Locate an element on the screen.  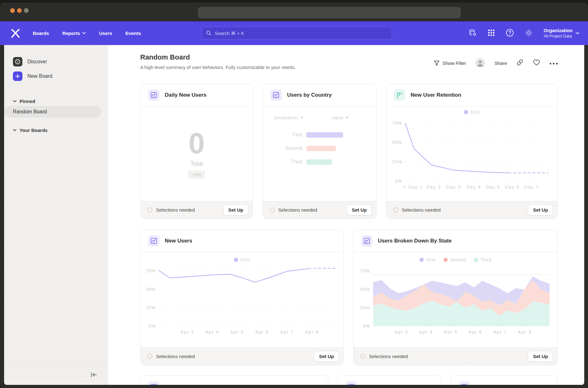
nav-label: Boards is located at coordinates (41, 33).